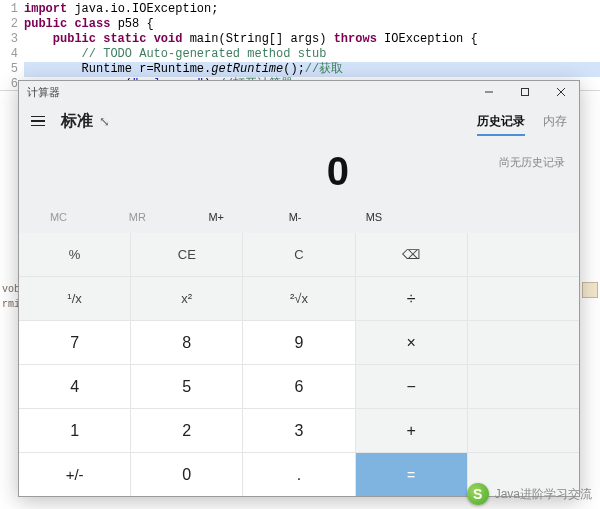 The height and width of the screenshot is (509, 600). Describe the element at coordinates (525, 92) in the screenshot. I see `maximize-button` at that location.